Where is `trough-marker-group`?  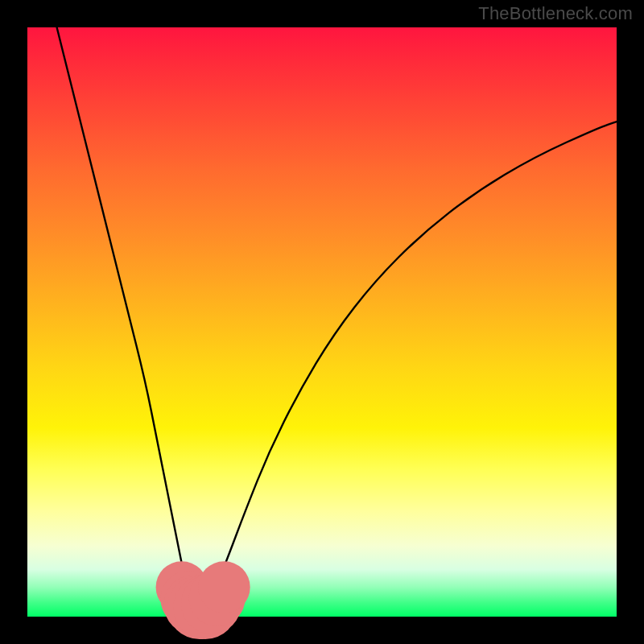
trough-marker-group is located at coordinates (203, 601).